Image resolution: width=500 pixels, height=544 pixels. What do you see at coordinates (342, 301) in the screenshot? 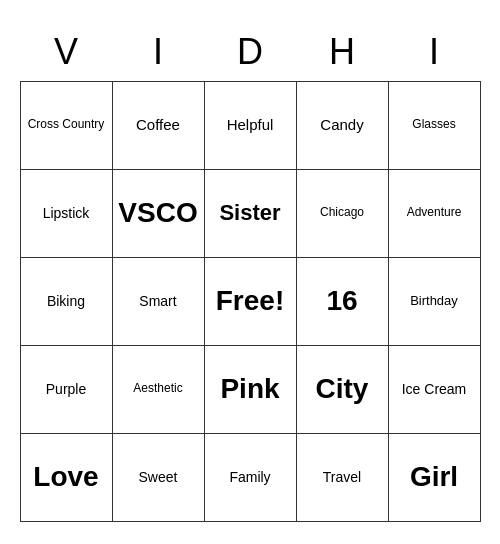
I see `cell-text: 16` at bounding box center [342, 301].